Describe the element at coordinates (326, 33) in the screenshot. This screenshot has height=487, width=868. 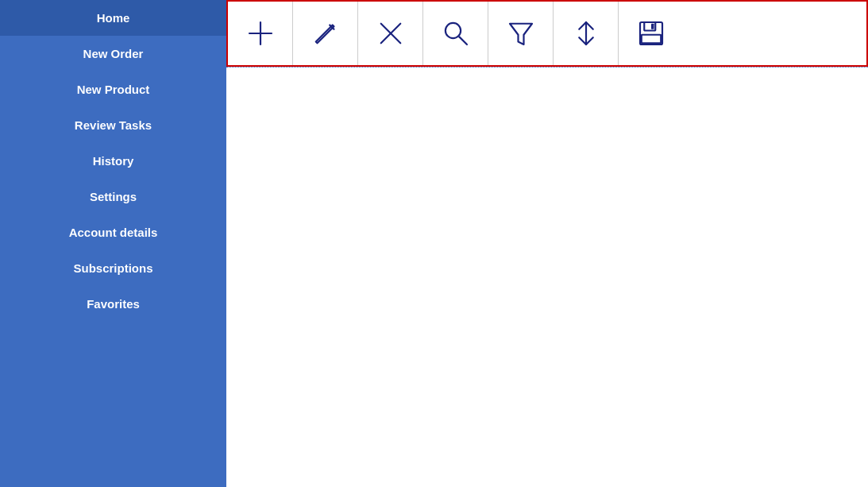
I see `edit-icon` at that location.